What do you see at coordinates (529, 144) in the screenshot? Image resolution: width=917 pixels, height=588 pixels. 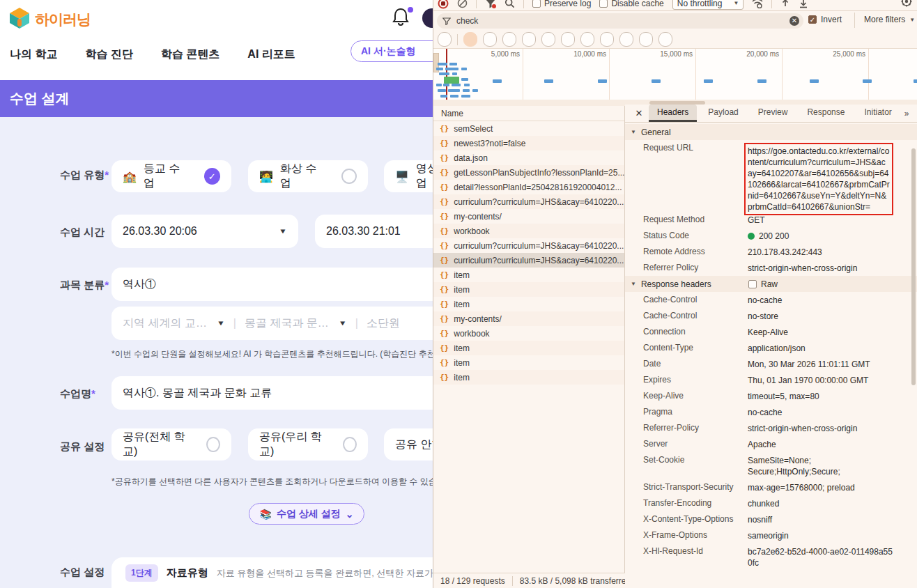 I see `request-row: {} newest3?noti=false` at bounding box center [529, 144].